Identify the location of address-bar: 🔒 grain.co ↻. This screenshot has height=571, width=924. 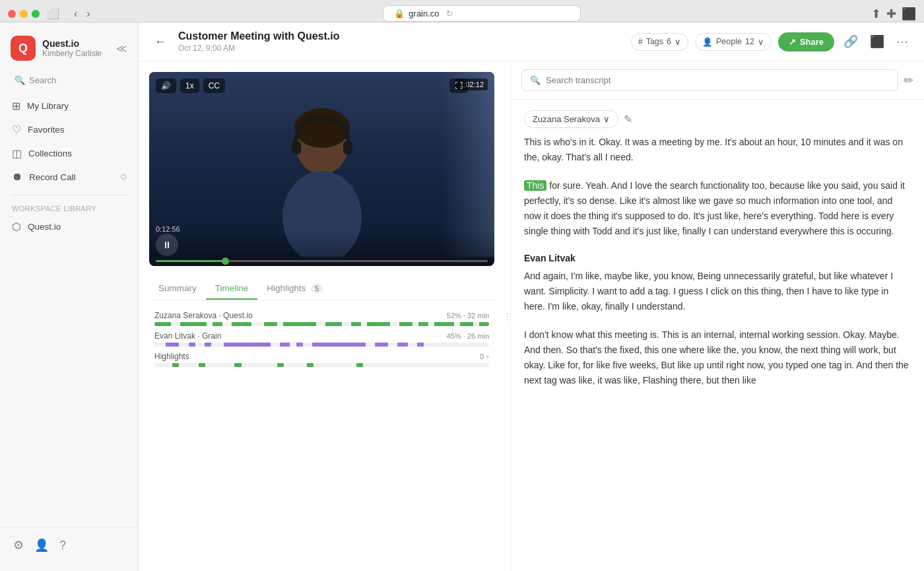
(482, 13).